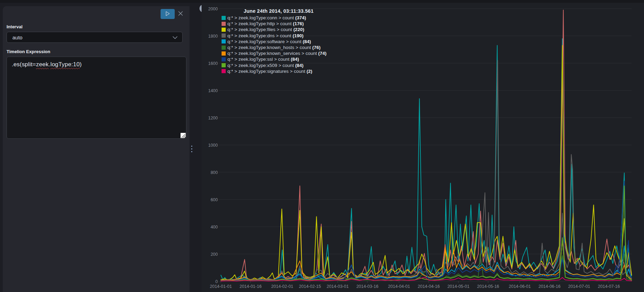 The image size is (644, 292). What do you see at coordinates (213, 36) in the screenshot?
I see `y-axis-label: 1800` at bounding box center [213, 36].